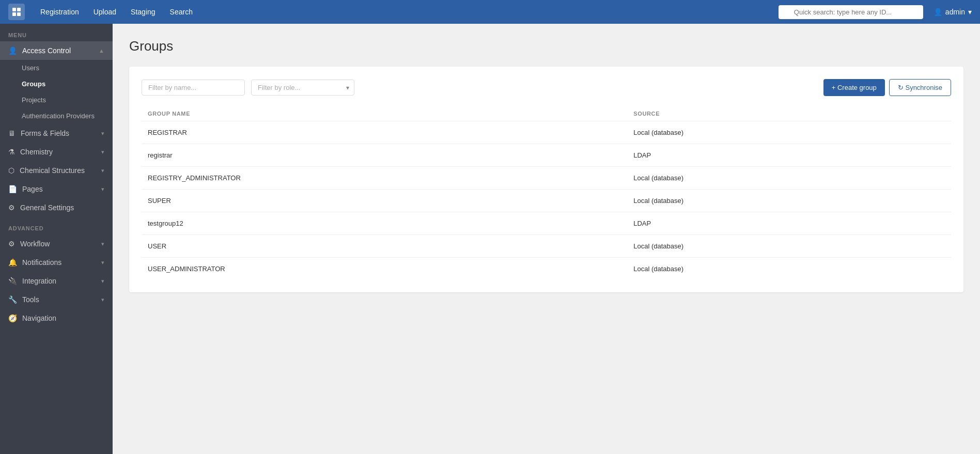 The height and width of the screenshot is (454, 980). Describe the element at coordinates (103, 170) in the screenshot. I see `chemical-structures-chevron-icon: ▾` at that location.